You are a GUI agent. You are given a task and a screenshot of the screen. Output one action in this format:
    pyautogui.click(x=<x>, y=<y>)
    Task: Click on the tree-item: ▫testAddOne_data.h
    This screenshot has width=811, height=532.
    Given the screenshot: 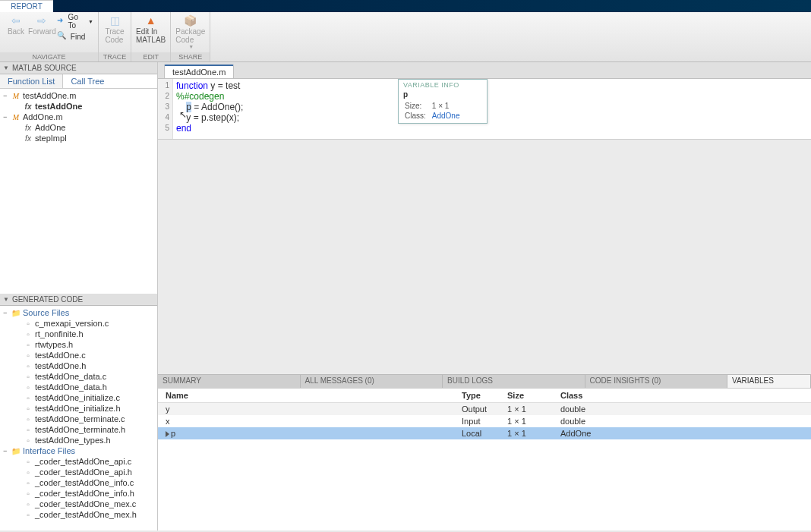 What is the action you would take?
    pyautogui.click(x=79, y=387)
    